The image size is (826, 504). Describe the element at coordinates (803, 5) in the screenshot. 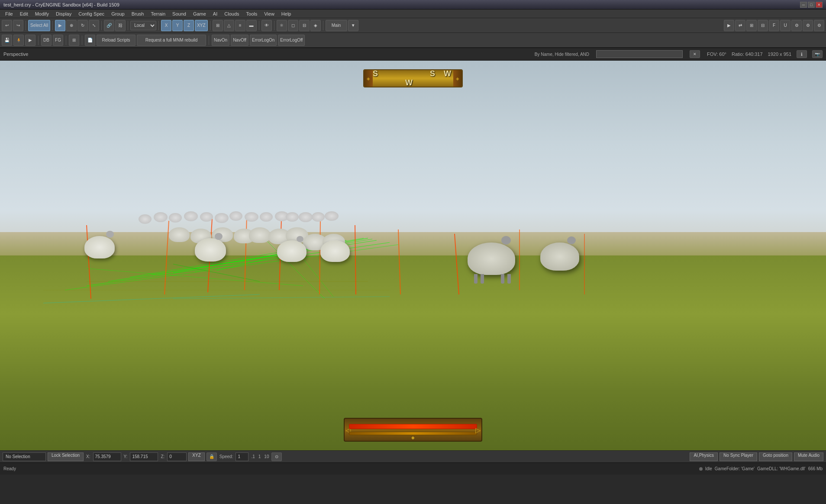

I see `minimize-button: ─` at that location.